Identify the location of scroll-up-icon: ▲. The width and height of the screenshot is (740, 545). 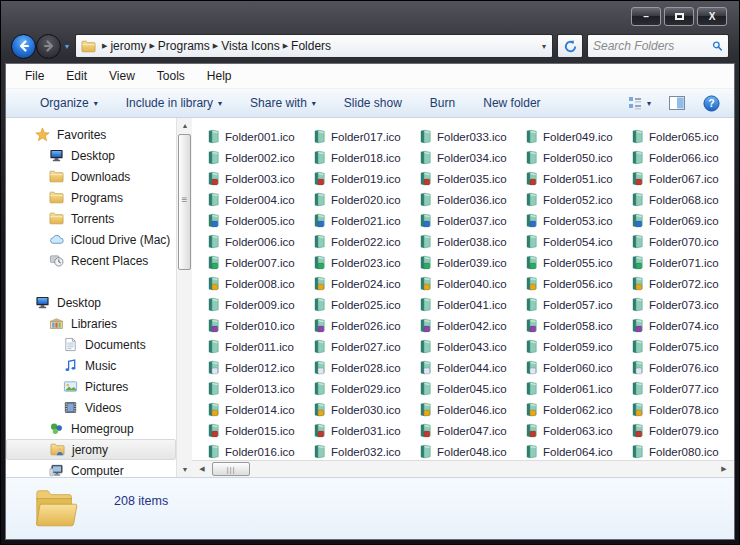
(185, 126).